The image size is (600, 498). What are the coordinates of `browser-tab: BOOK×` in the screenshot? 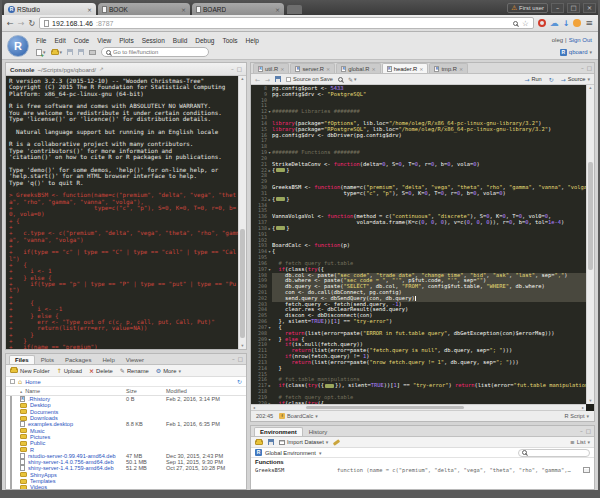 It's located at (144, 9).